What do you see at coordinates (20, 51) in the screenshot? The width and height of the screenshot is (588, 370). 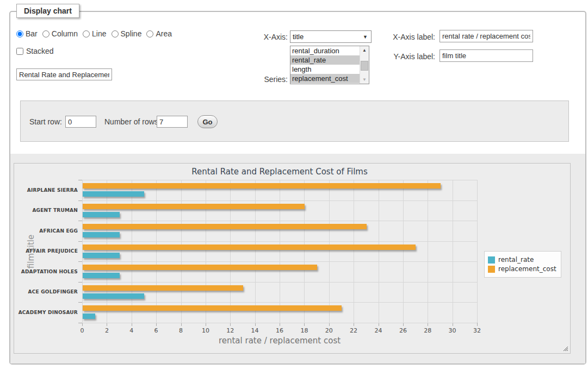 I see `stacked-checkbox` at bounding box center [20, 51].